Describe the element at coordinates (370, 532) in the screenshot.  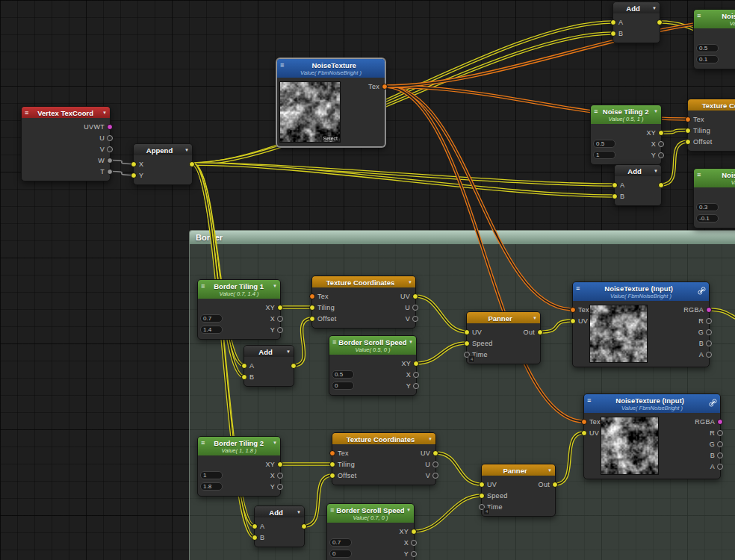
I see `node-border-scroll-2: ≡Border Scroll Speed 2▼Value( 0.7, 0 )0.…` at that location.